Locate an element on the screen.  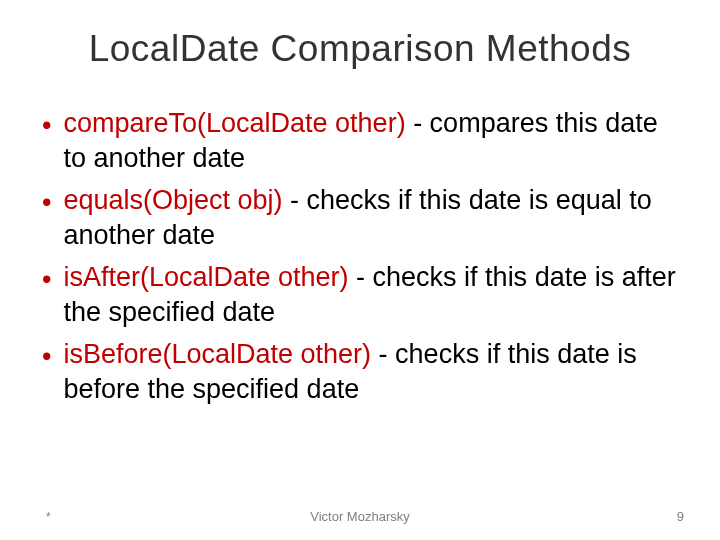
slide-footer: * Victor Mozharsky 9 is located at coordinates (360, 516).